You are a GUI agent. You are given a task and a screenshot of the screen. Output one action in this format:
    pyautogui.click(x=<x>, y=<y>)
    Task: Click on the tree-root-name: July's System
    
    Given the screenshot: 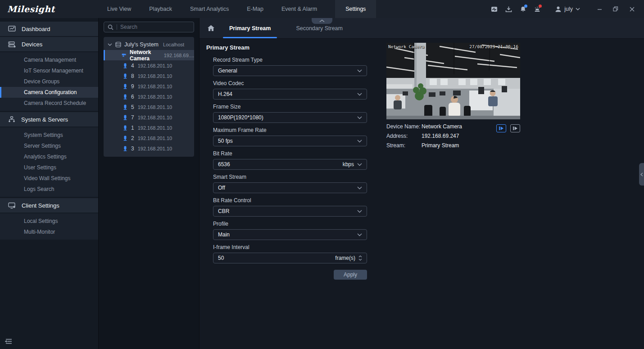 What is the action you would take?
    pyautogui.click(x=141, y=45)
    